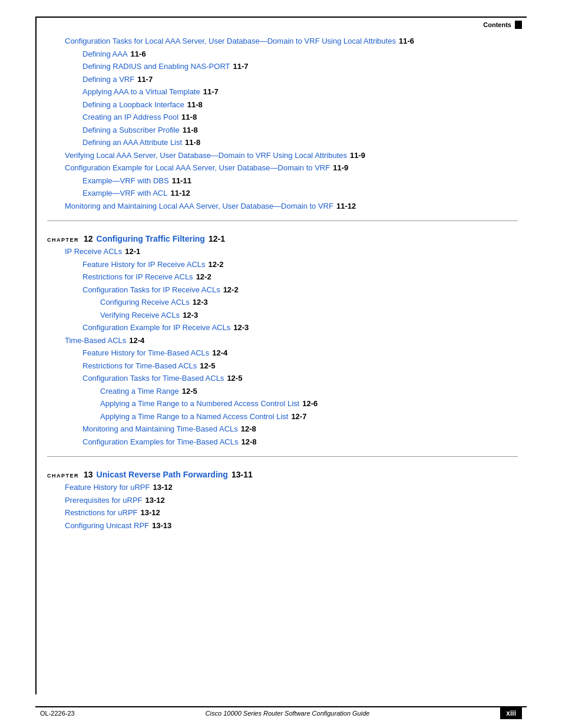  Describe the element at coordinates (125, 193) in the screenshot. I see `toc-link: Example—VRF with ACL` at that location.